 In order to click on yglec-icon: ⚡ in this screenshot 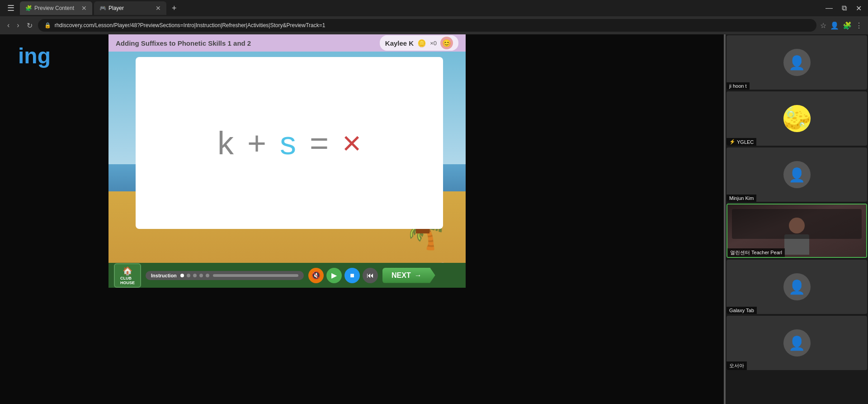, I will do `click(732, 142)`.